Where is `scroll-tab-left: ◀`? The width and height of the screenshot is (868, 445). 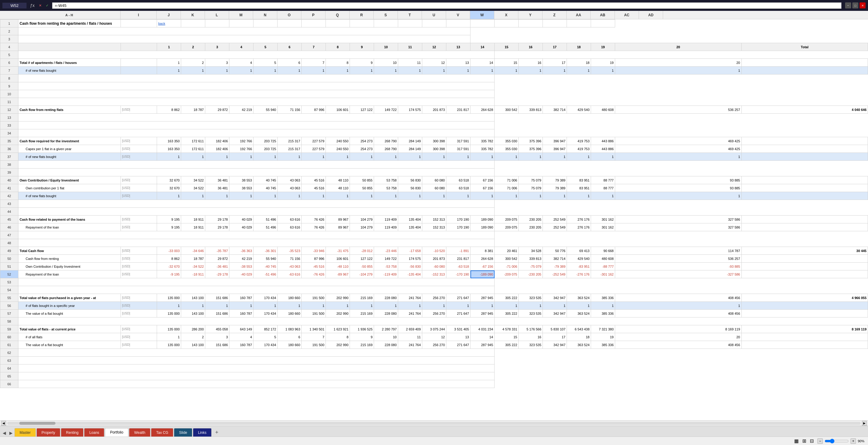
scroll-tab-left: ◀ is located at coordinates (4, 433).